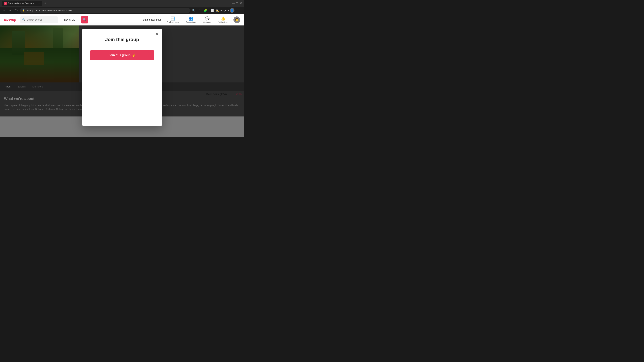  What do you see at coordinates (237, 3) in the screenshot?
I see `maximize-button: ❐` at bounding box center [237, 3].